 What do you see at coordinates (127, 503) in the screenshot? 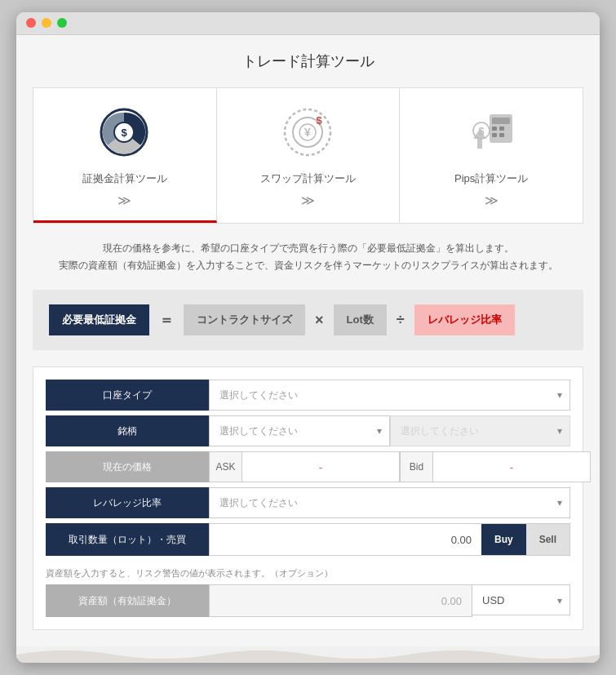
I see `leverage-label: レバレッジ比率` at bounding box center [127, 503].